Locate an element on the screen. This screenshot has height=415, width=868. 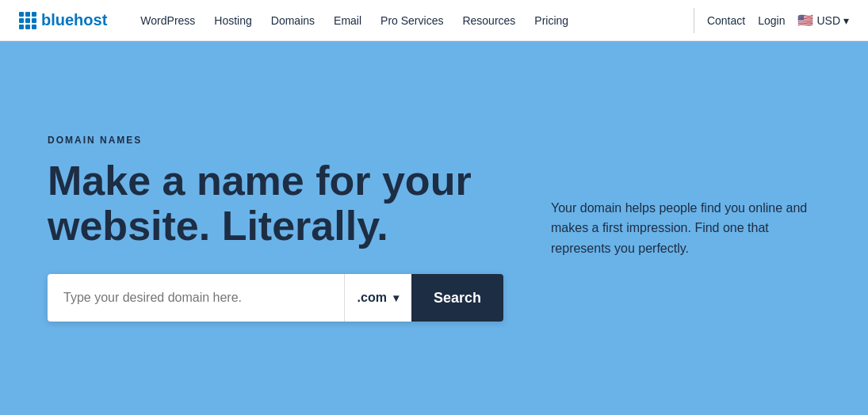
tld-value: .com is located at coordinates (373, 298).